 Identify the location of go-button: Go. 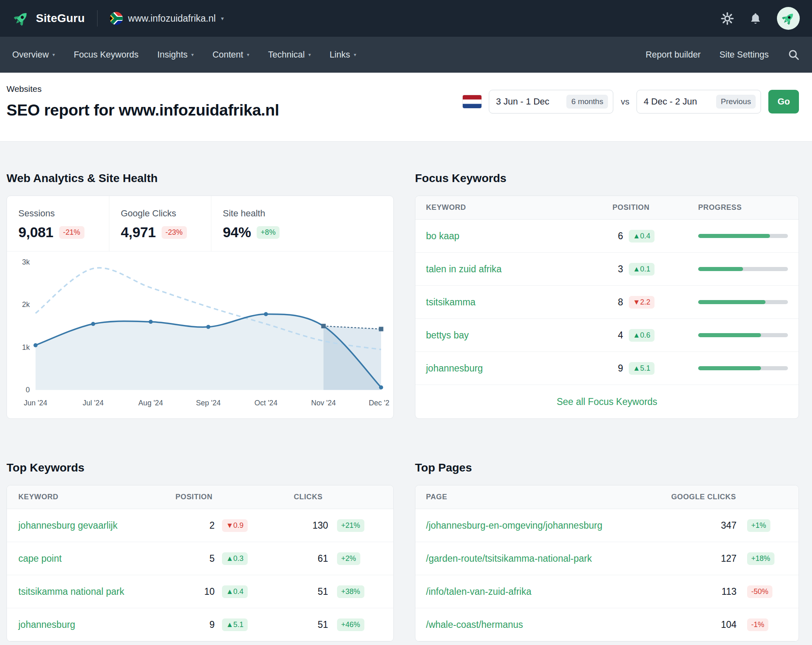
(783, 102).